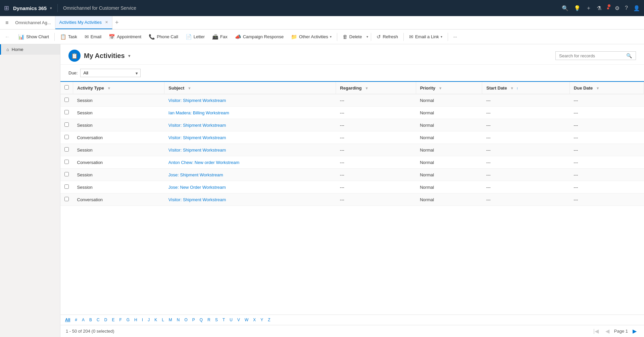 The width and height of the screenshot is (644, 337). Describe the element at coordinates (113, 320) in the screenshot. I see `alpha-btn-e: E` at that location.